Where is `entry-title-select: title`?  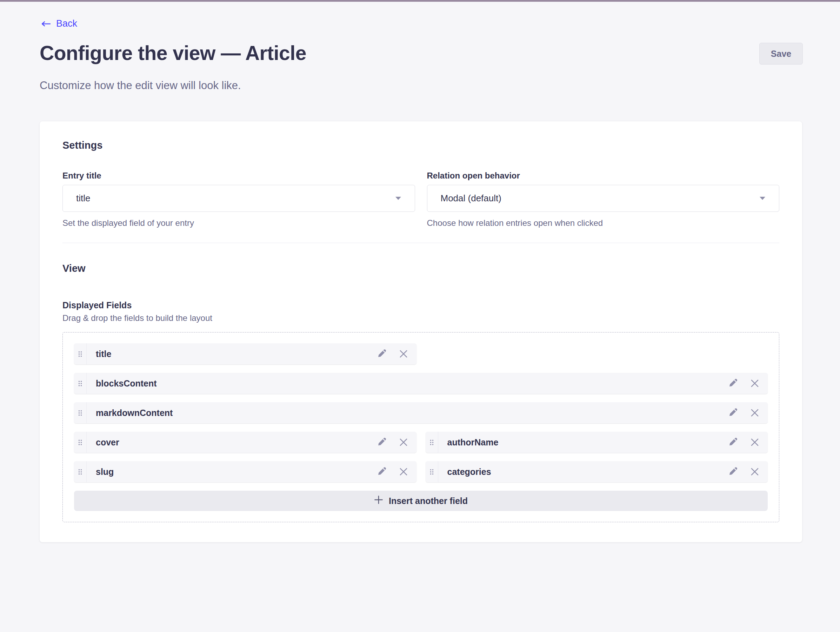
entry-title-select: title is located at coordinates (238, 198).